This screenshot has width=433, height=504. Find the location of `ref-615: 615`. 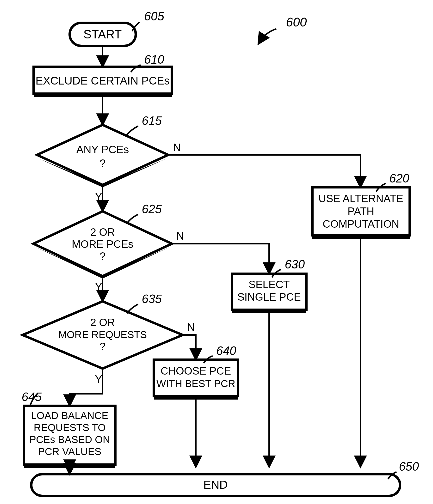

ref-615: 615 is located at coordinates (152, 121).